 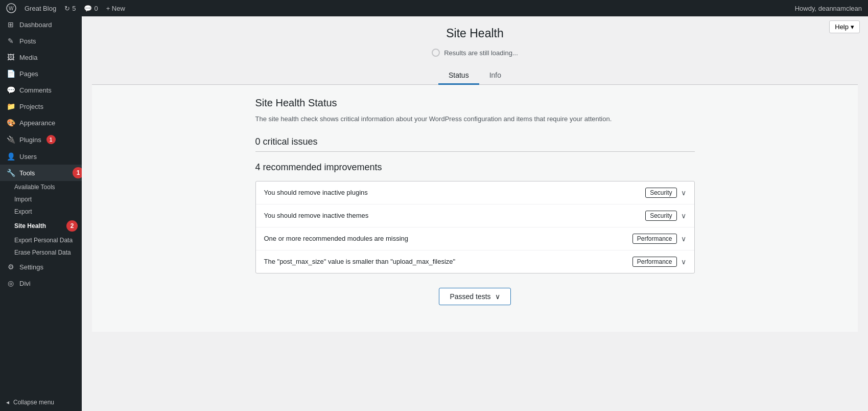 What do you see at coordinates (43, 253) in the screenshot?
I see `submenu-item-label: Erase Personal Data` at bounding box center [43, 253].